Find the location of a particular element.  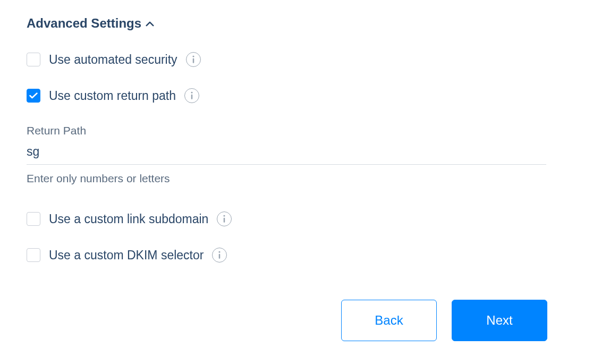

next-button: Next is located at coordinates (499, 320).